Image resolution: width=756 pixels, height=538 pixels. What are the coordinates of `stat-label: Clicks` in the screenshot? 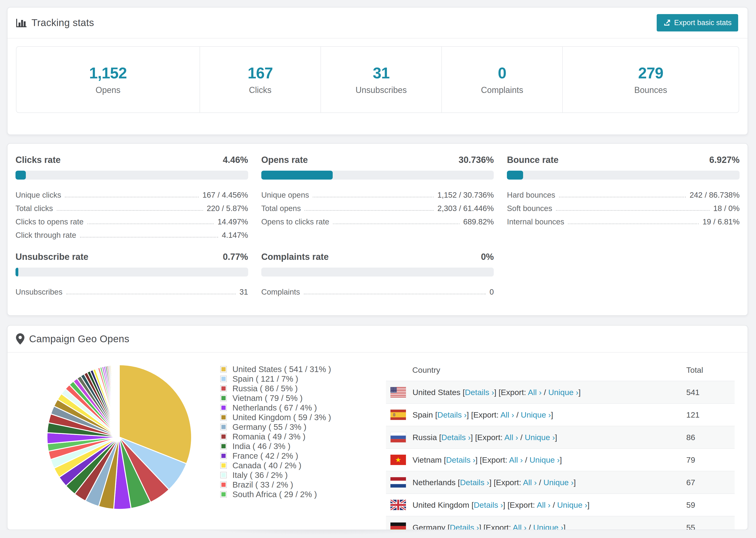 It's located at (260, 90).